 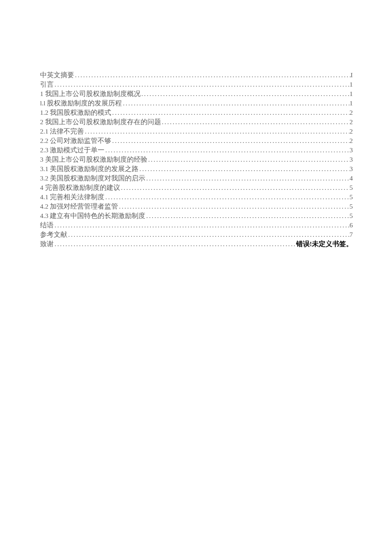 What do you see at coordinates (196, 94) in the screenshot?
I see `toc-entry: 1 我国上市公司股权激励制度概况1` at bounding box center [196, 94].